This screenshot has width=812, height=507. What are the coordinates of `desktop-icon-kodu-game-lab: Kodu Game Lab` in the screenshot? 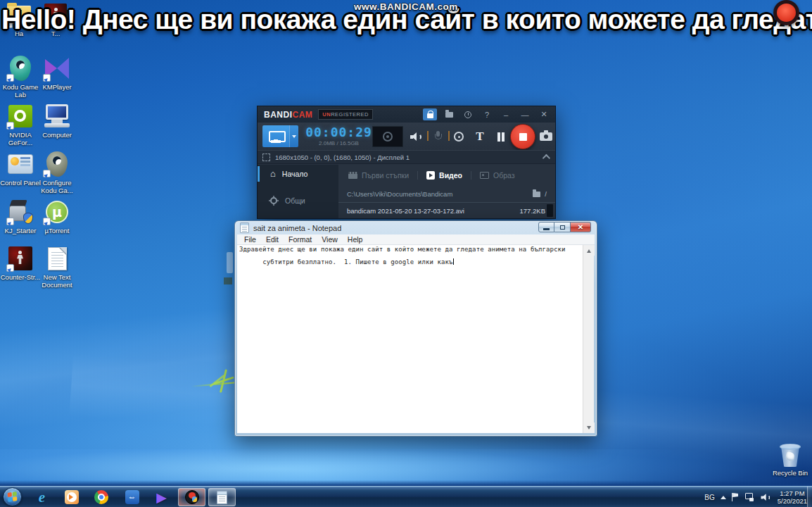 It's located at (20, 77).